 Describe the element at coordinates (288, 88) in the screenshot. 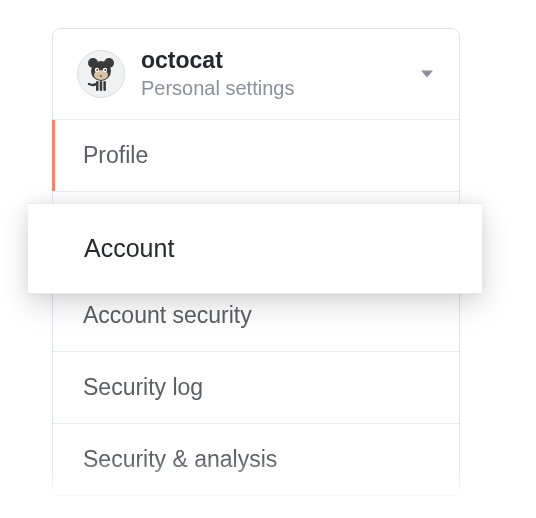

I see `header-subtitle: Personal settings` at that location.